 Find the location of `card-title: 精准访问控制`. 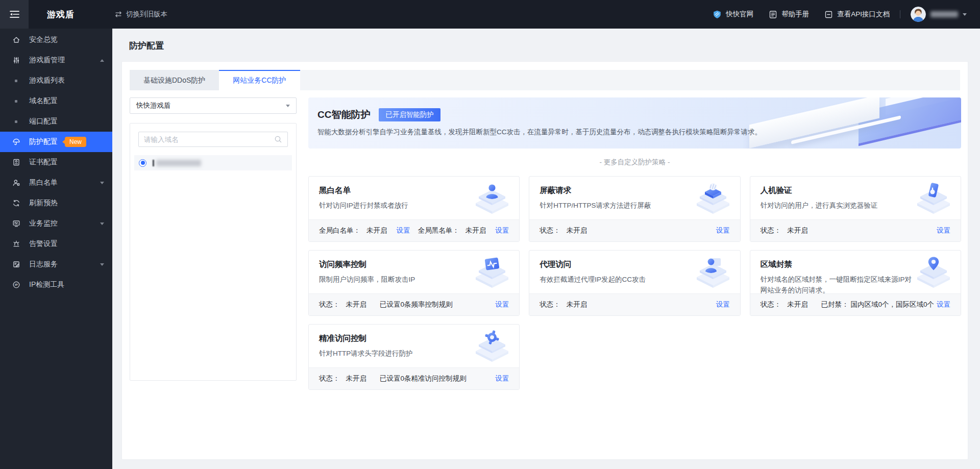

card-title: 精准访问控制 is located at coordinates (395, 339).